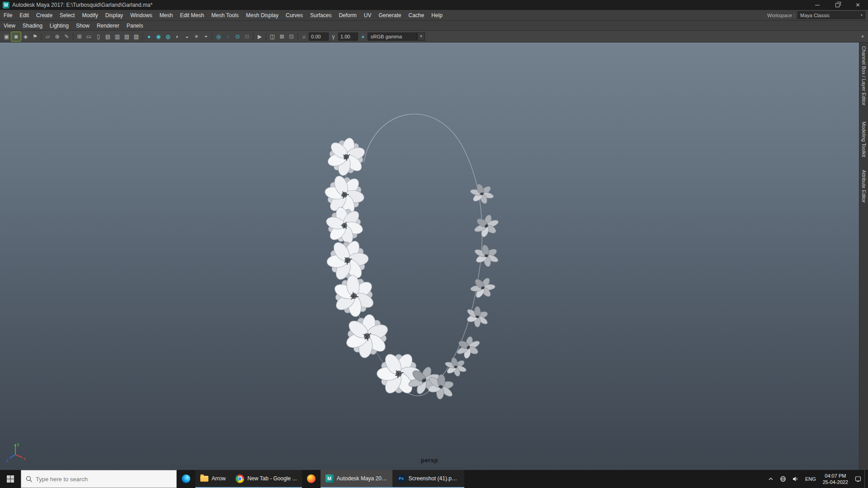 The image size is (868, 488). What do you see at coordinates (835, 479) in the screenshot?
I see `tray-clock-button: 04:07 PM 25-04-2022` at bounding box center [835, 479].